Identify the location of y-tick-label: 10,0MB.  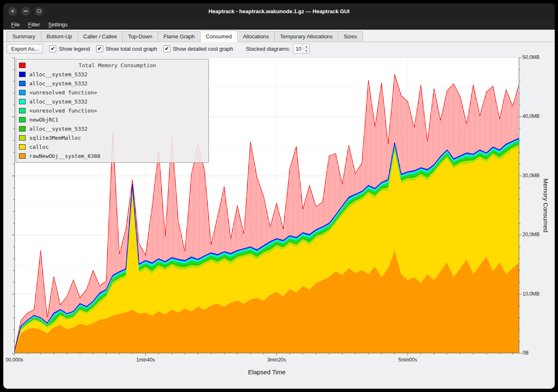
(531, 294).